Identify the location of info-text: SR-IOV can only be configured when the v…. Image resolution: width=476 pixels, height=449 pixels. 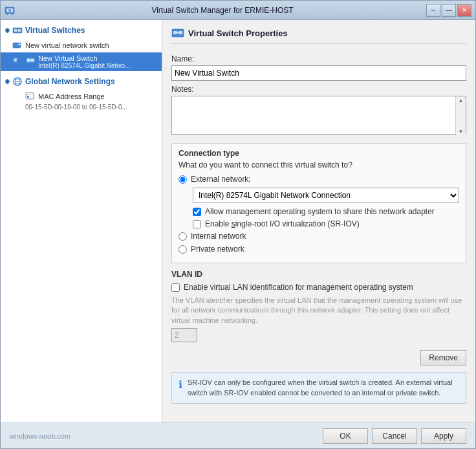
(323, 388).